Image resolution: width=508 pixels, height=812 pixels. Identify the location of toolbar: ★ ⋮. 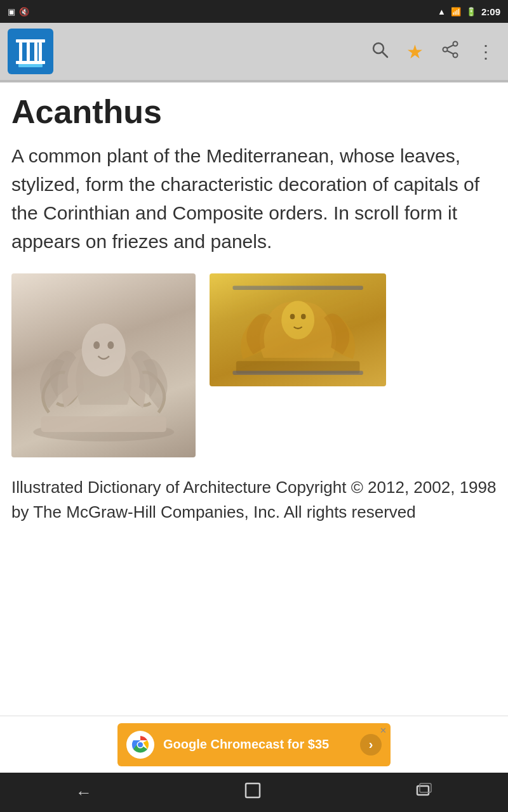
(254, 51).